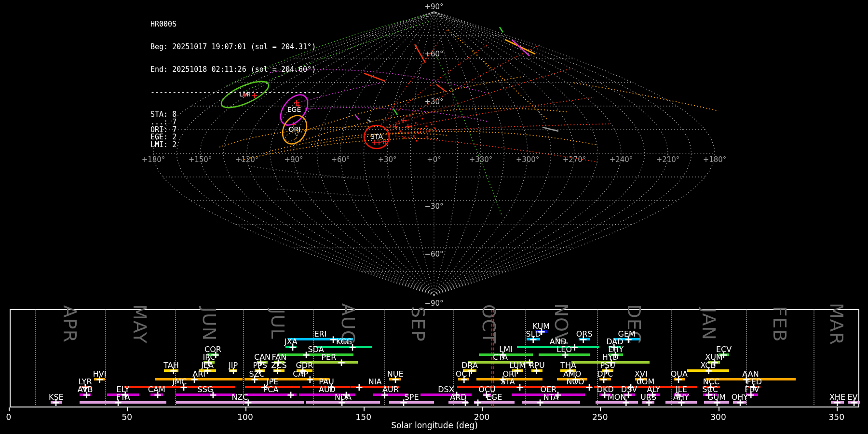  Describe the element at coordinates (837, 324) in the screenshot. I see `month-label-mar: MAR` at that location.